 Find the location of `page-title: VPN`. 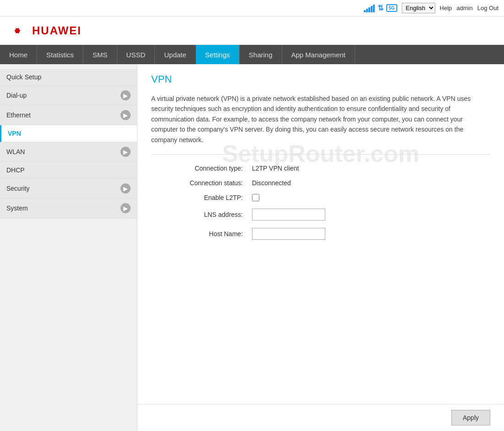

page-title: VPN is located at coordinates (321, 79).